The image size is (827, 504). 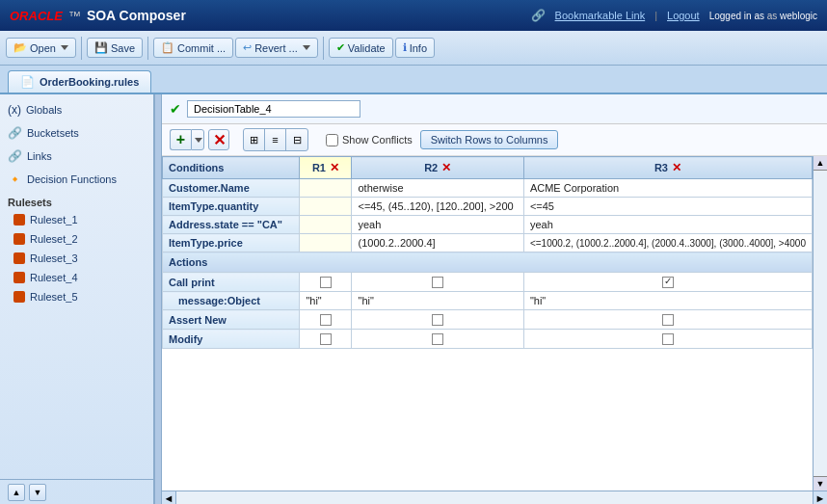 I want to click on decision-functions-icon: 🔸, so click(x=15, y=179).